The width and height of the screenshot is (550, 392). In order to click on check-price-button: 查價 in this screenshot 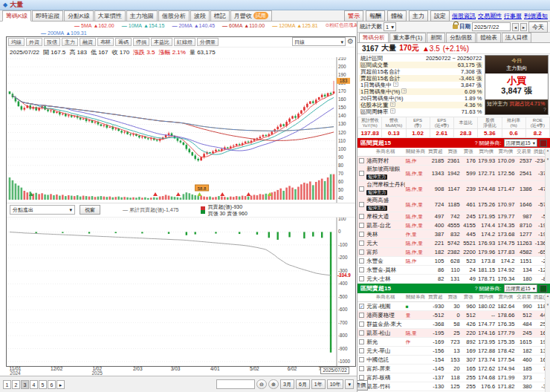, I will do `click(363, 385)`.